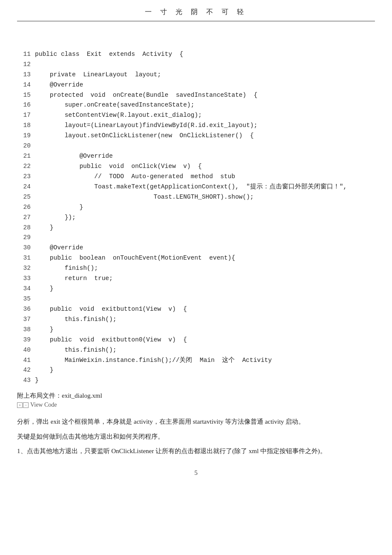 The height and width of the screenshot is (555, 392). What do you see at coordinates (24, 177) in the screenshot?
I see `line-number: 23` at bounding box center [24, 177].